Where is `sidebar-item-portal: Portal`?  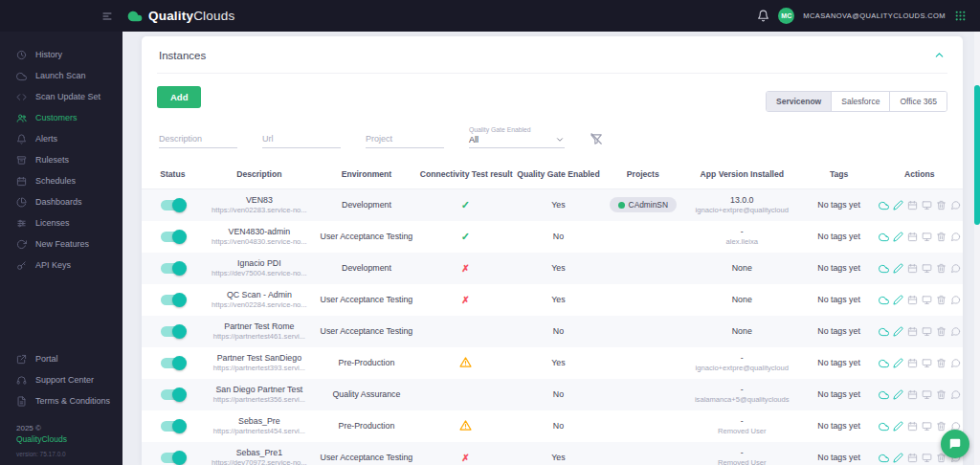 sidebar-item-portal: Portal is located at coordinates (61, 359).